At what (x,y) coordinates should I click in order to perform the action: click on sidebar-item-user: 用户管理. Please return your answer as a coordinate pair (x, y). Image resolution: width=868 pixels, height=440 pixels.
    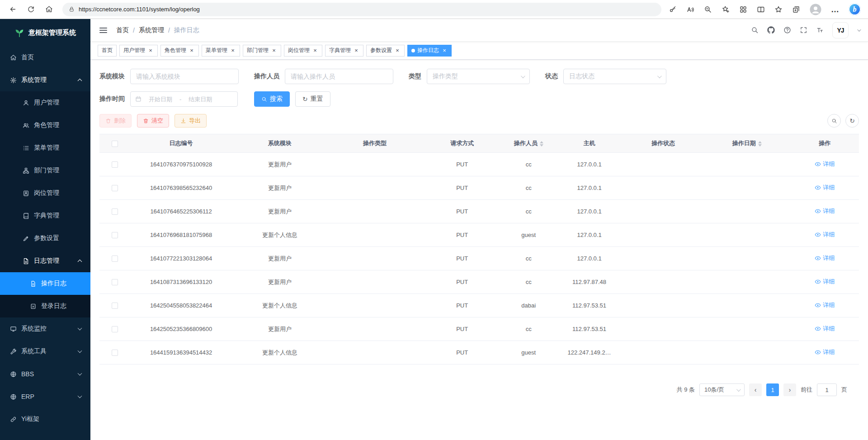
    Looking at the image, I should click on (45, 103).